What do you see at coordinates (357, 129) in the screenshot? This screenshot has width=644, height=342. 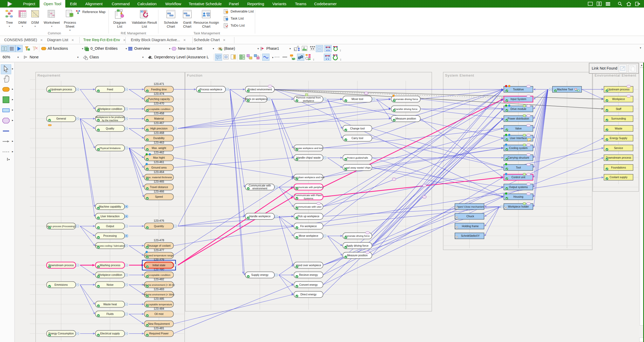 I see `svg-text: Change tool` at bounding box center [357, 129].